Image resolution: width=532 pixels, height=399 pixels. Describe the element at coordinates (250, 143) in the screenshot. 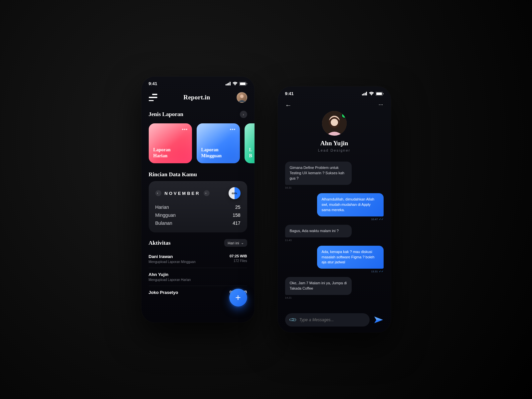

I see `card-bulanan: ••• LB` at that location.